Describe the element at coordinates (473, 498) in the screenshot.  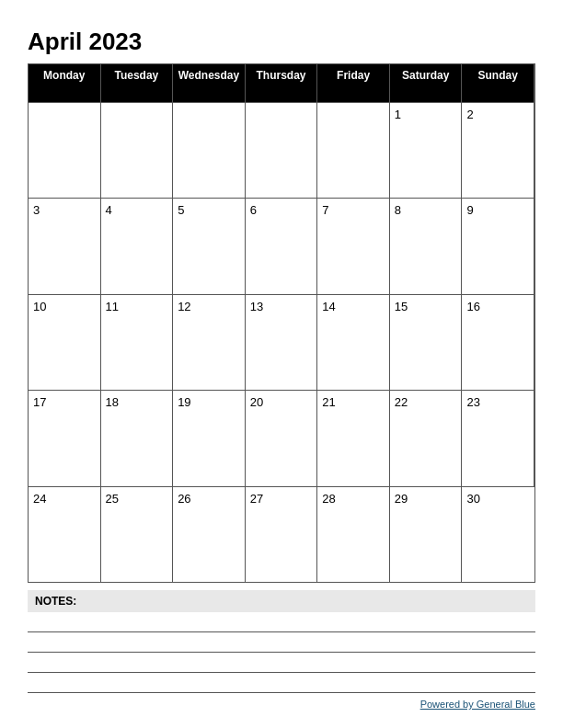
I see `day-number: 30` at that location.